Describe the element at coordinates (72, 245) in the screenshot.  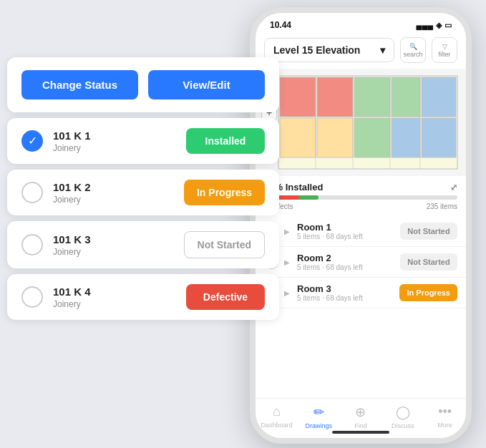
I see `item-info-101k3: 101 K 3 Joinery` at that location.